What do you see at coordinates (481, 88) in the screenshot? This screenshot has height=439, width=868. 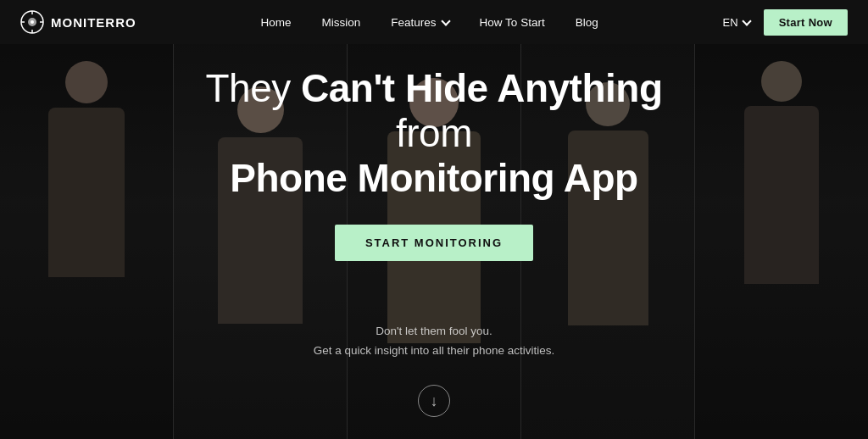 I see `headline-bold: Can't Hide Anything` at bounding box center [481, 88].